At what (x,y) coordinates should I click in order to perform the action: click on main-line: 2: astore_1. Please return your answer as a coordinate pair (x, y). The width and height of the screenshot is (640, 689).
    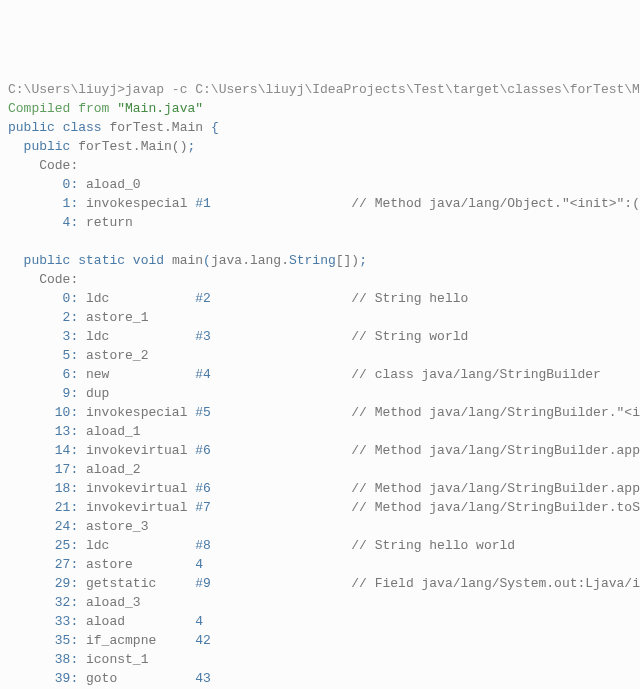
    Looking at the image, I should click on (324, 318).